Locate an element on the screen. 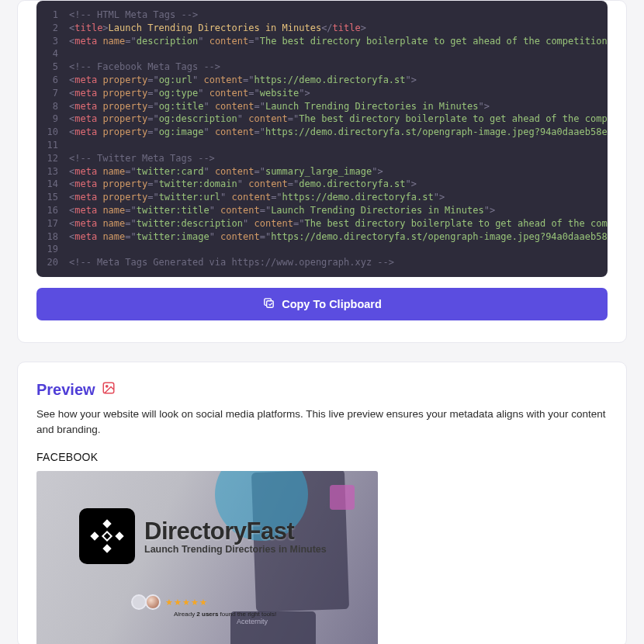 This screenshot has height=644, width=644. code-line: 14<meta property="twitter:domain" conten… is located at coordinates (322, 185).